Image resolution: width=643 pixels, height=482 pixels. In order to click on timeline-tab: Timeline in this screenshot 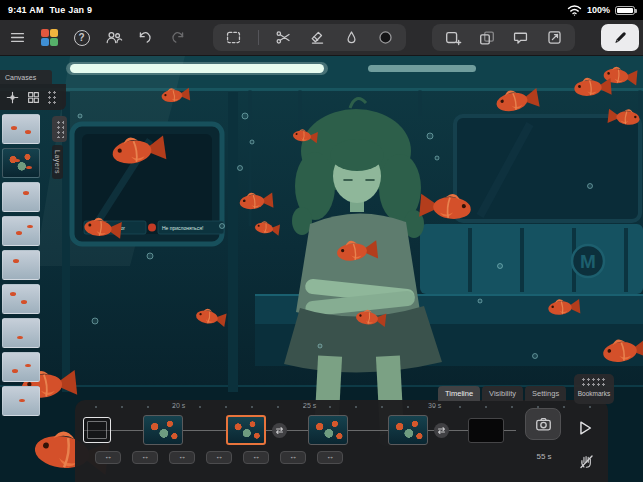, I will do `click(459, 394)`.